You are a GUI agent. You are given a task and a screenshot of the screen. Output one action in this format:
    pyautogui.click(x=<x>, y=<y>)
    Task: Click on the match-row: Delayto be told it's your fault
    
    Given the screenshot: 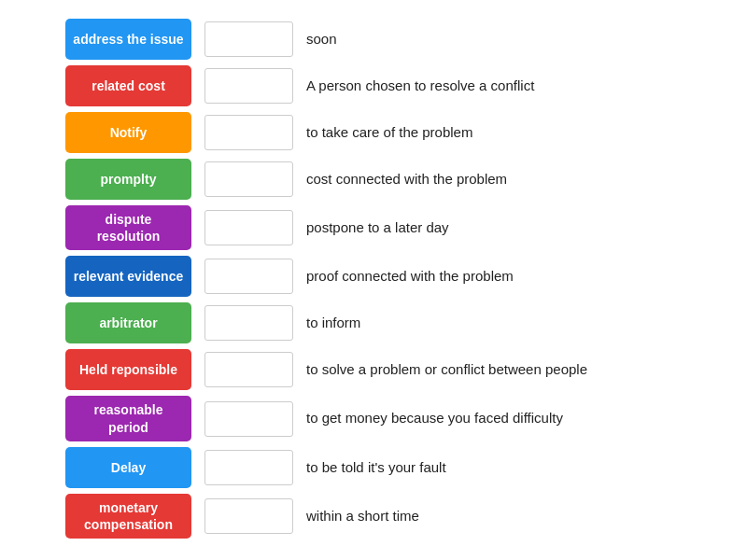 What is the action you would take?
    pyautogui.click(x=374, y=468)
    